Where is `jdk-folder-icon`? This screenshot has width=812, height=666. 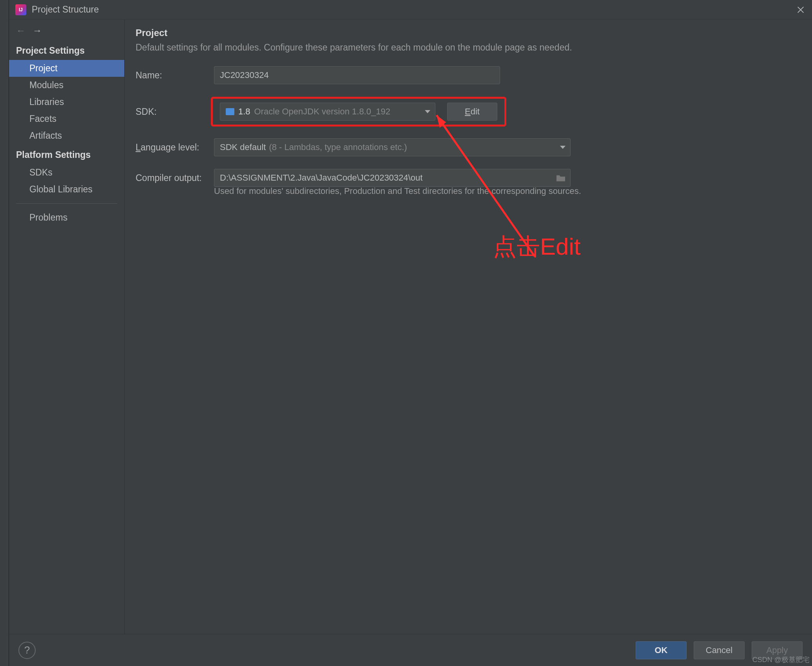
jdk-folder-icon is located at coordinates (230, 112).